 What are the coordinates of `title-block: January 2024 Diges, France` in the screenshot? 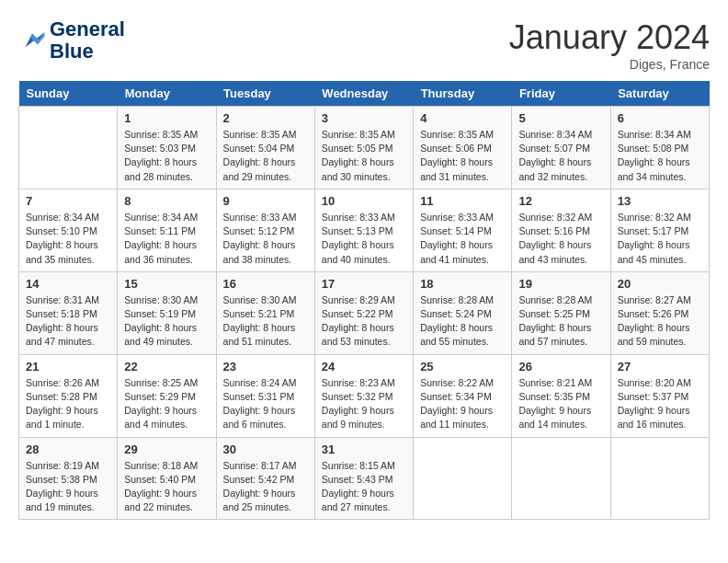 It's located at (609, 45).